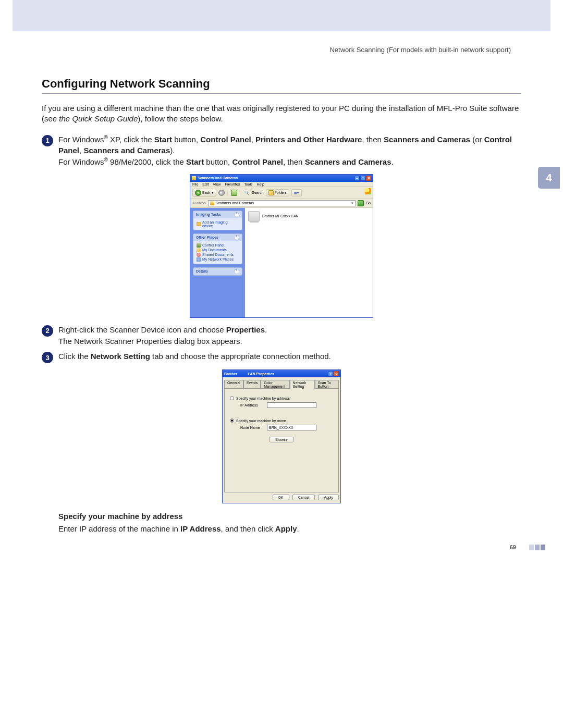 This screenshot has width=563, height=728. What do you see at coordinates (252, 405) in the screenshot?
I see `ip-address-label: IP Address` at bounding box center [252, 405].